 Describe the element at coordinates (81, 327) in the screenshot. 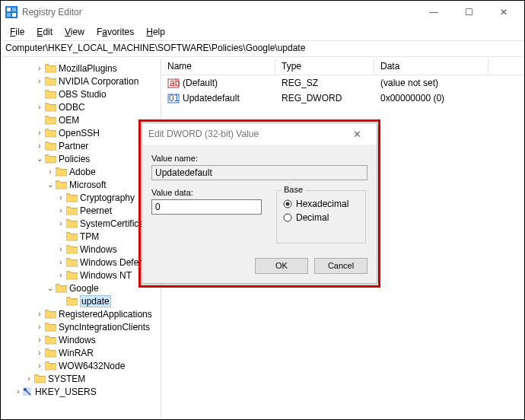

I see `tree-item: ›SyncIntegrationClients` at that location.